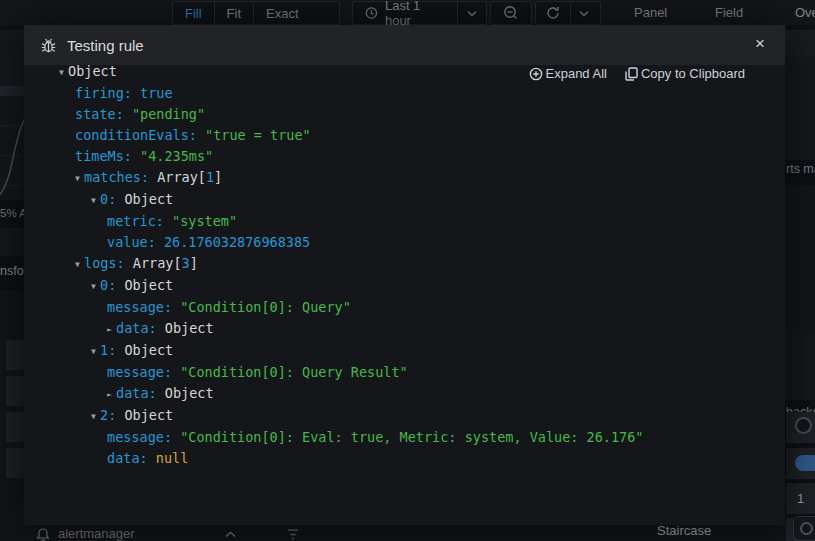  Describe the element at coordinates (12, 148) in the screenshot. I see `graph-line` at that location.